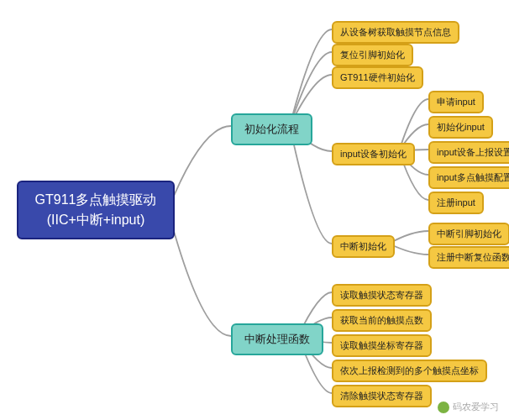 The height and width of the screenshot is (420, 509). I want to click on leaf-reg: 注册input, so click(456, 203).